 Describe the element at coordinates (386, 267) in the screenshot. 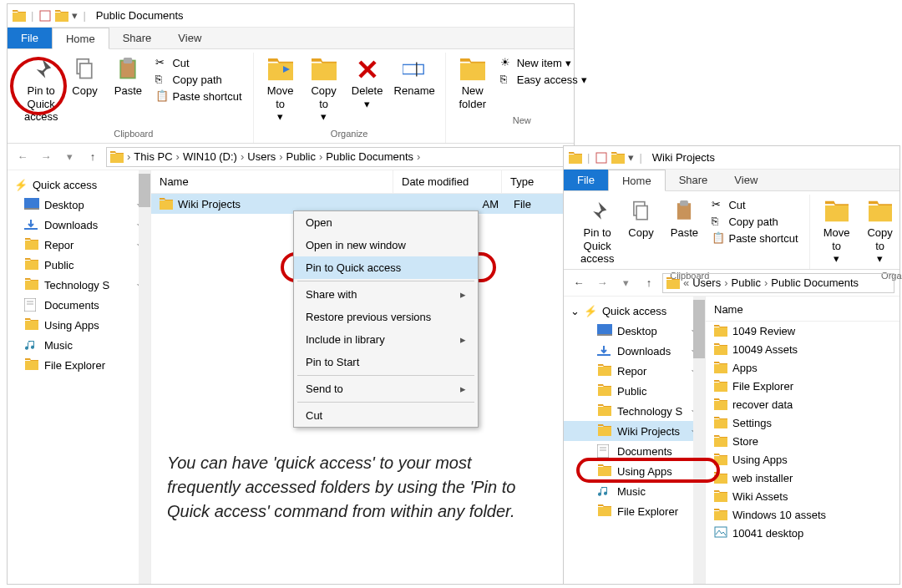

I see `ctx-pin-quick: Pin to Quick access` at that location.